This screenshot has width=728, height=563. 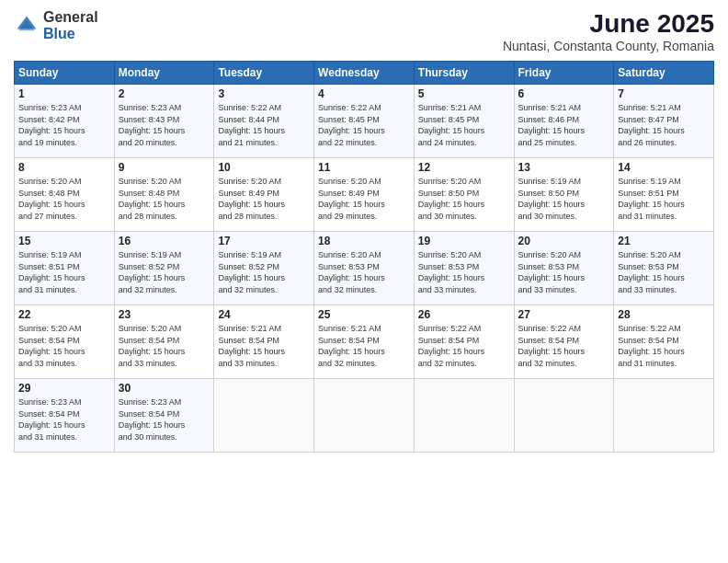 I want to click on day-number: 7, so click(x=664, y=94).